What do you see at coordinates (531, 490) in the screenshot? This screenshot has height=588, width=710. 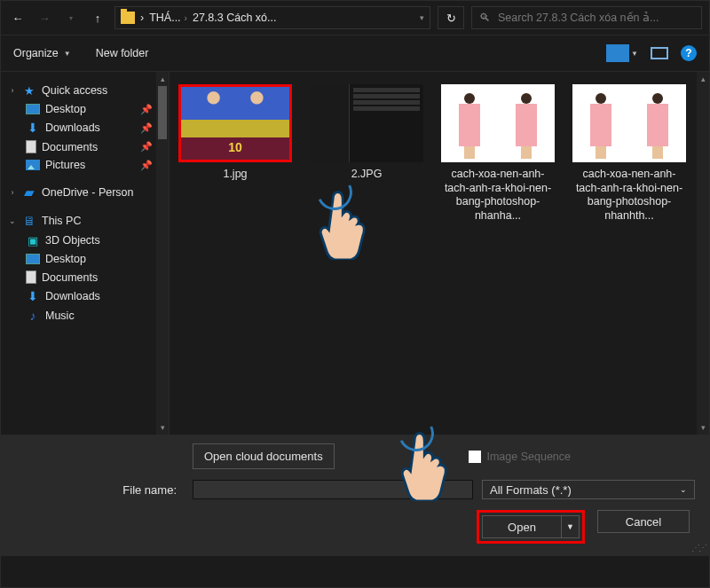 I see `file-type-label: All Formats (*.*)` at bounding box center [531, 490].